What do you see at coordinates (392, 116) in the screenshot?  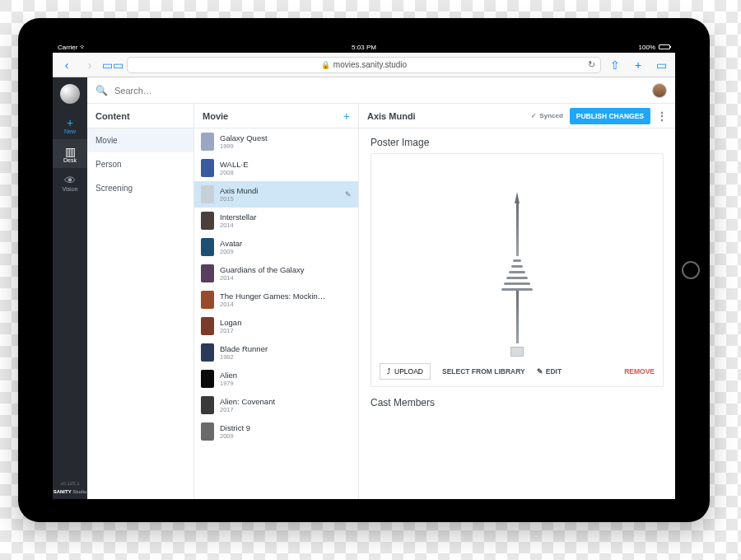 I see `document-title: Axis Mundi` at bounding box center [392, 116].